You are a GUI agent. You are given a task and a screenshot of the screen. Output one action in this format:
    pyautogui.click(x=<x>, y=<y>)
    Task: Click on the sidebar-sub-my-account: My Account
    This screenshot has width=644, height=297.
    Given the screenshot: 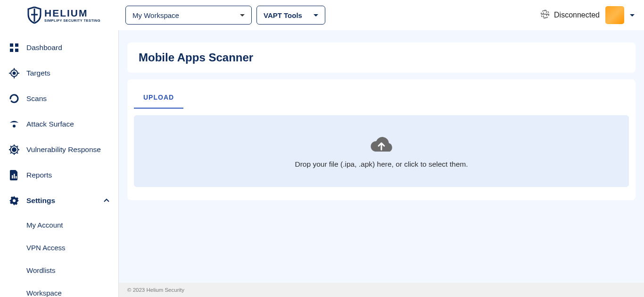 What is the action you would take?
    pyautogui.click(x=59, y=225)
    